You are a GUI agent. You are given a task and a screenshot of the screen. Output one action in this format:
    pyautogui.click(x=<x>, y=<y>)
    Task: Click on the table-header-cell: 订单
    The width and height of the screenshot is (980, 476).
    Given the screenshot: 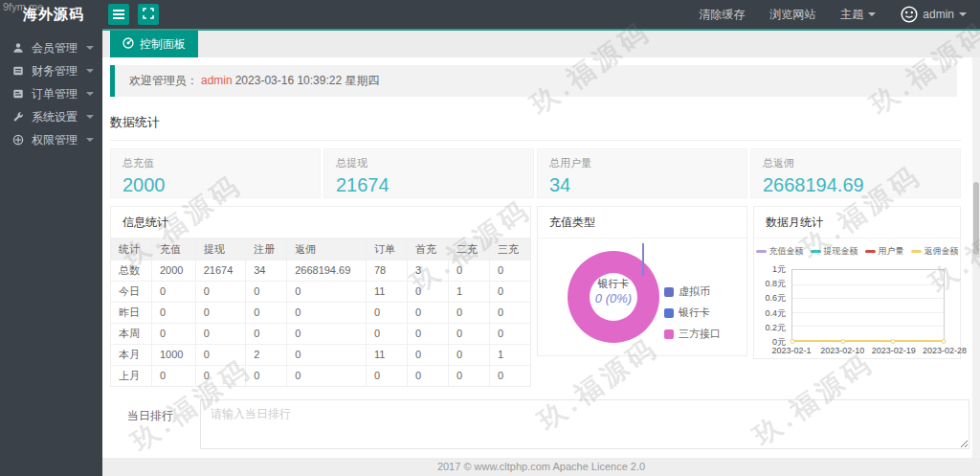 What is the action you would take?
    pyautogui.click(x=387, y=250)
    